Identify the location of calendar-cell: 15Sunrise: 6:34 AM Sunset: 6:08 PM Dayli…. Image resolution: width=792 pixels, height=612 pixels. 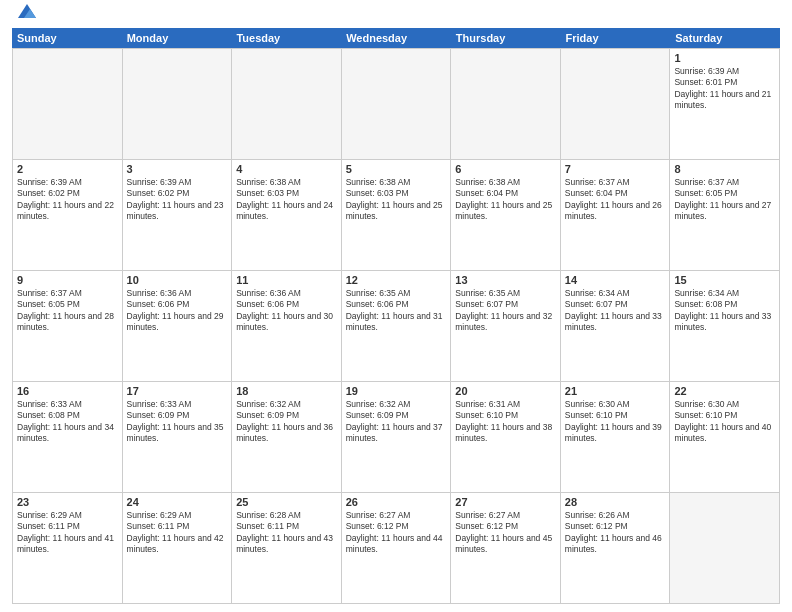
(725, 326).